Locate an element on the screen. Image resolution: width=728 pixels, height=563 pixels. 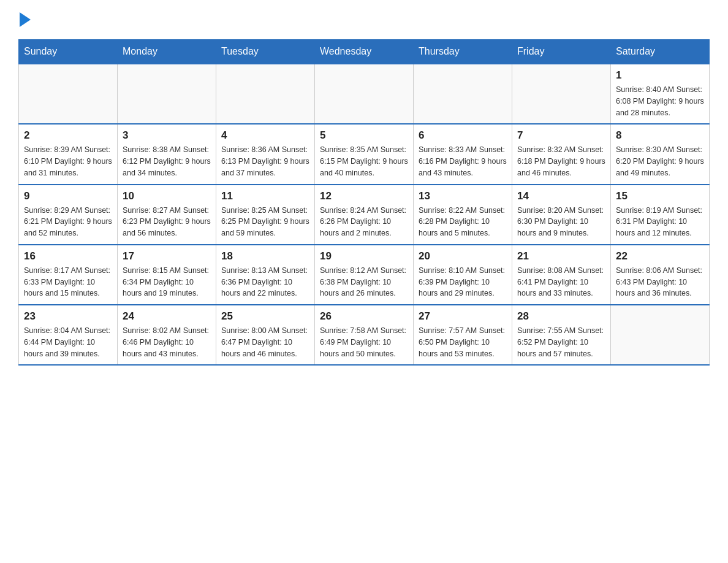
day-info: Sunrise: 8:36 AM Sunset: 6:13 PM Dayligh… is located at coordinates (265, 161).